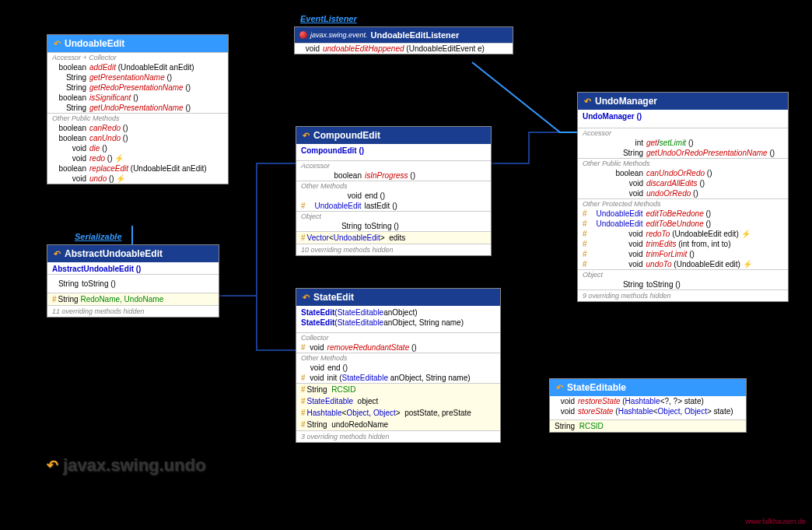  Describe the element at coordinates (394, 191) in the screenshot. I see `box-compoundedit: ↶ CompoundEdit CompoundEdit () Accessor …` at that location.